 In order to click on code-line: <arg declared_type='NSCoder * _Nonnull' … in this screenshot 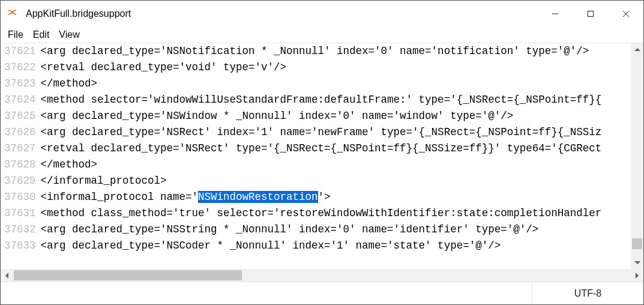, I will do `click(336, 246)`.